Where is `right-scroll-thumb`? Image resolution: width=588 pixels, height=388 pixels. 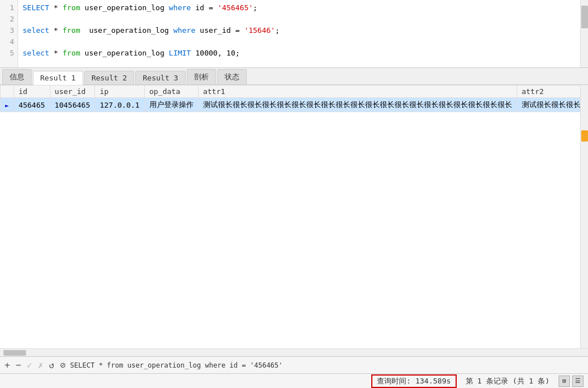 right-scroll-thumb is located at coordinates (585, 136).